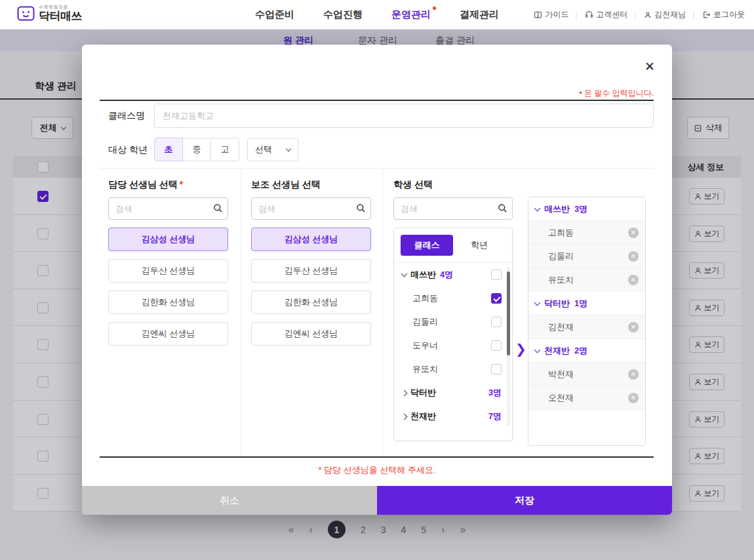 Image resolution: width=754 pixels, height=560 pixels. What do you see at coordinates (496, 275) in the screenshot?
I see `group-checkbox` at bounding box center [496, 275].